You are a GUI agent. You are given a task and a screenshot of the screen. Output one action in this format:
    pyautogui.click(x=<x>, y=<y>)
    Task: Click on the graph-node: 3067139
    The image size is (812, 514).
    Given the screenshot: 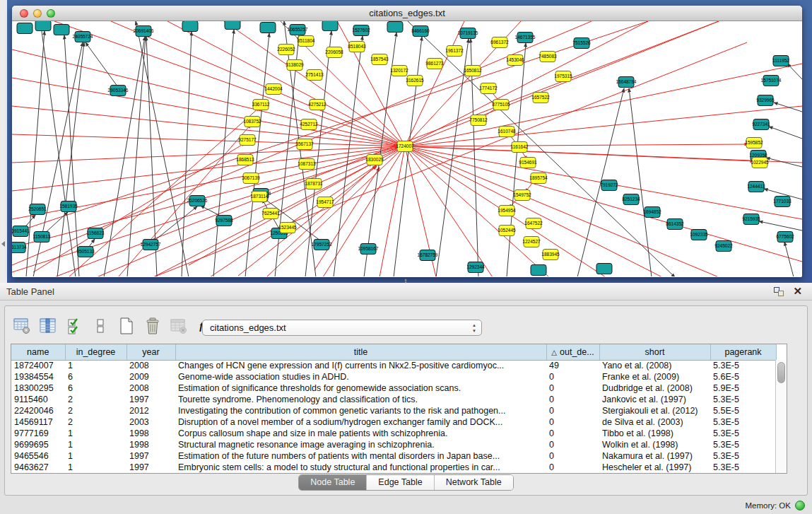 What is the action you would take?
    pyautogui.click(x=251, y=178)
    